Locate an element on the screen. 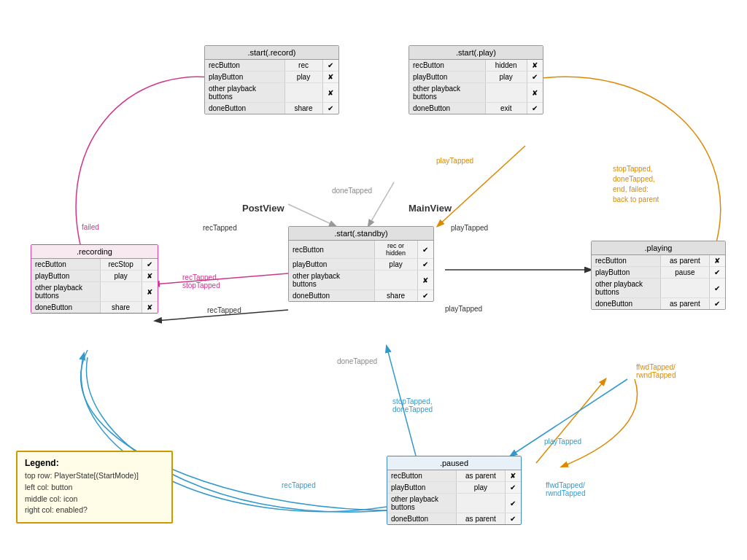 The width and height of the screenshot is (747, 560). table-row: recButton recStop ✔ is located at coordinates (95, 265).